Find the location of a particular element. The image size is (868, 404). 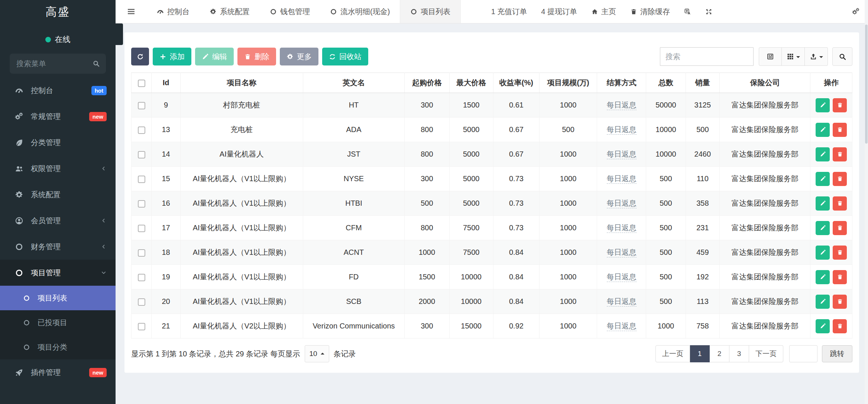

sidebar-item-general: 常规管理new is located at coordinates (58, 116).